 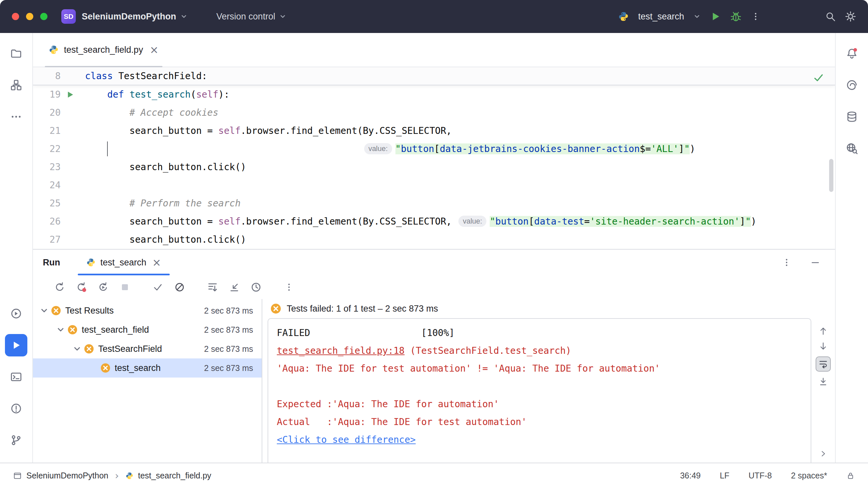 I want to click on code-line-23: 23 search_button.click(), so click(x=434, y=167).